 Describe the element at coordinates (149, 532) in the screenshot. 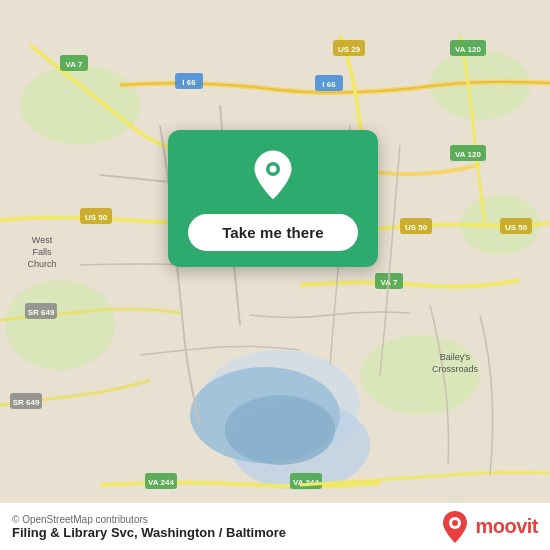

I see `location-label: Filing & Library Svc, Washington / Balti…` at that location.